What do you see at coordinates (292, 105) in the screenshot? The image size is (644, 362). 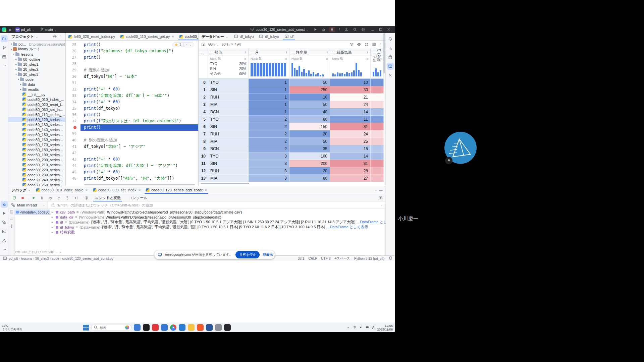 I see `table-row: 3MIA15024` at bounding box center [292, 105].